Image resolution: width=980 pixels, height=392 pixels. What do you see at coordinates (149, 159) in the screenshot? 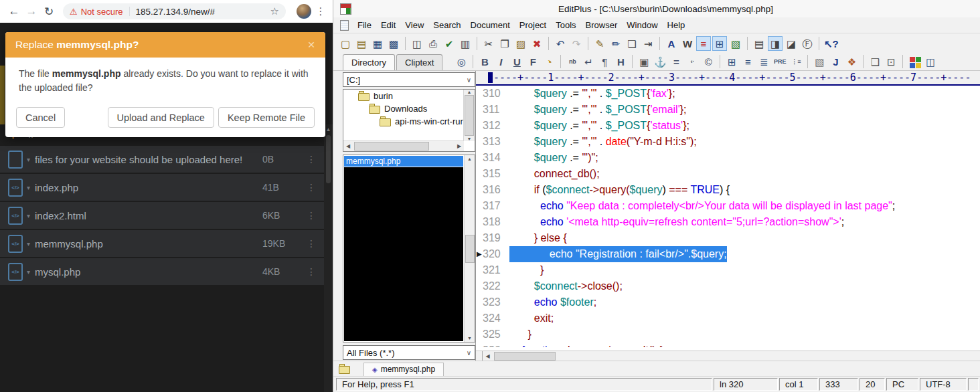
I see `file-name: files for your website should be uploade…` at bounding box center [149, 159].